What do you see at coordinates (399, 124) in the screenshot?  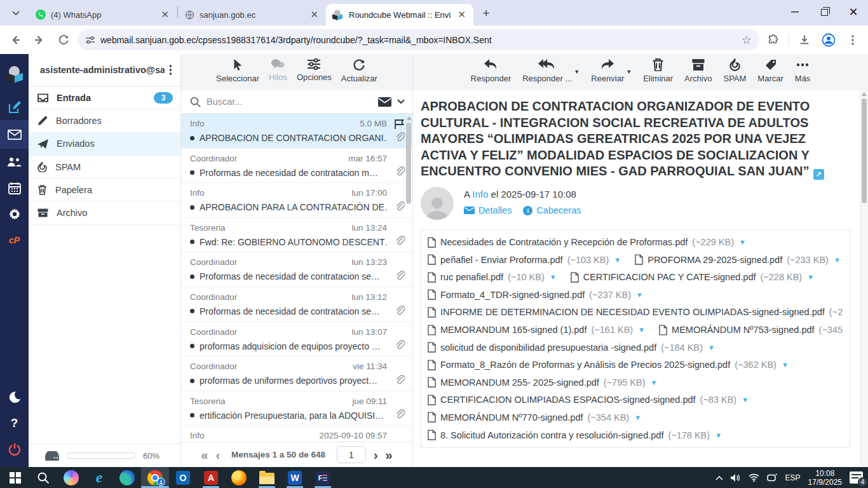 I see `flag-icon` at bounding box center [399, 124].